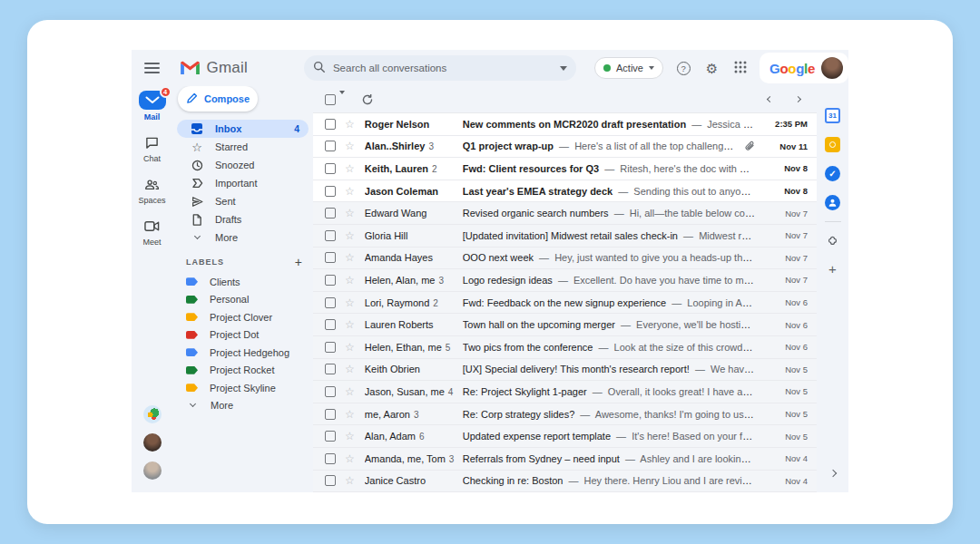 The height and width of the screenshot is (544, 980). Describe the element at coordinates (243, 300) in the screenshot. I see `sidebar-label-item: Personal` at that location.